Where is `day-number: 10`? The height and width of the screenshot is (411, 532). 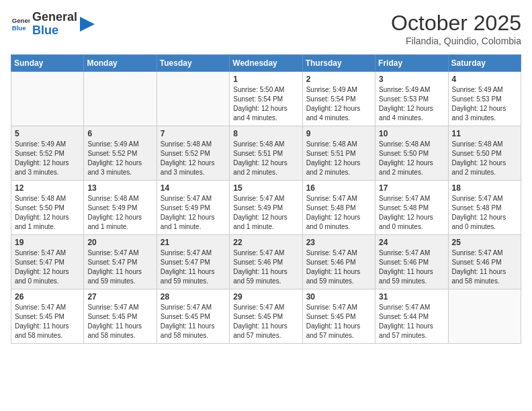 day-number: 10 is located at coordinates (411, 134).